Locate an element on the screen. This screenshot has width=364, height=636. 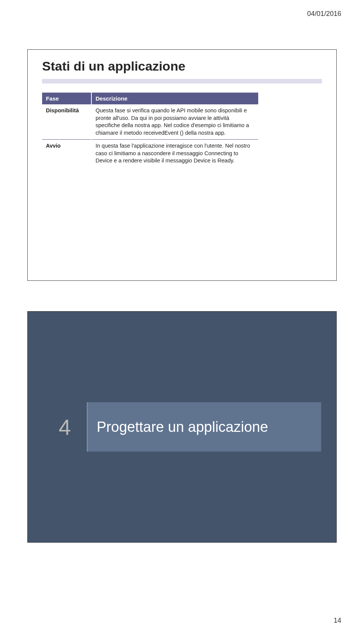
desc-cell: Questa fase si verifica quando le API mo… is located at coordinates (175, 122).